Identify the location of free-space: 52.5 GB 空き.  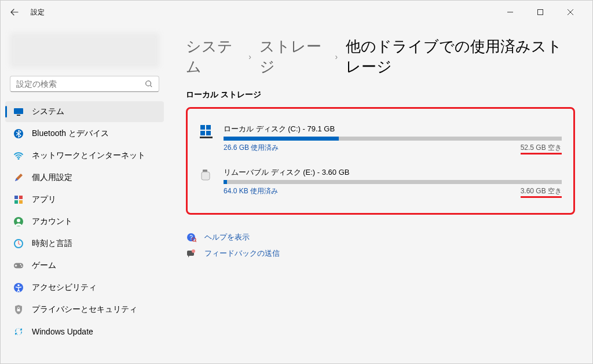
(541, 149).